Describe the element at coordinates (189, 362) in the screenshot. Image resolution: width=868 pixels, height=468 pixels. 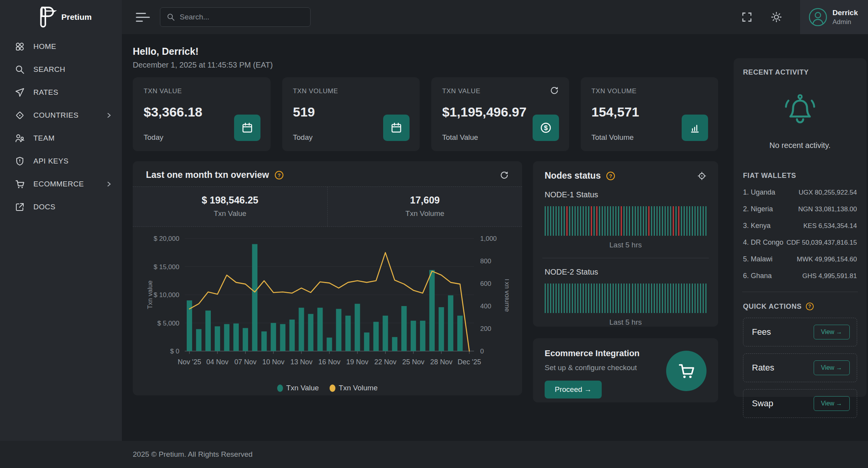
I see `svg-text: Nov '25` at that location.